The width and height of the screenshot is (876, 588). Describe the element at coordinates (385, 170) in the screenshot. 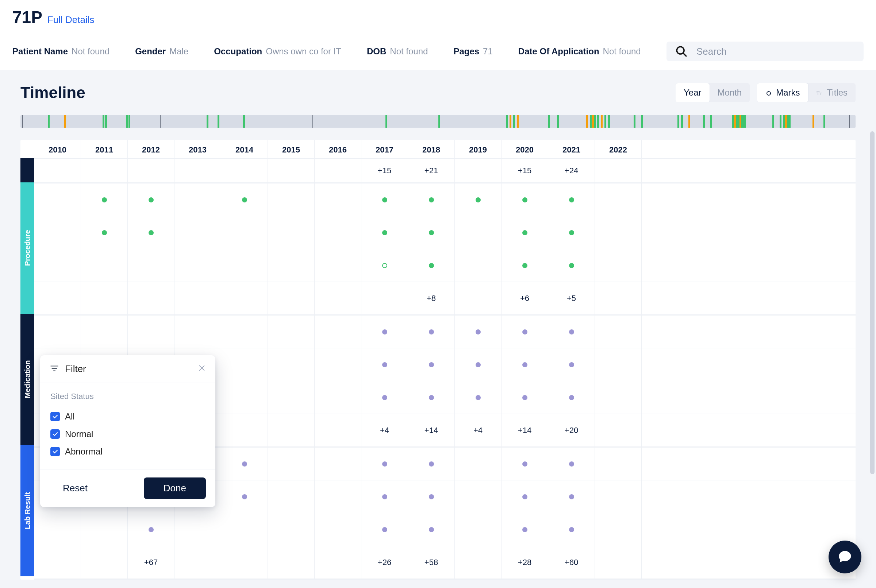

I see `timeline-cell: +15` at that location.